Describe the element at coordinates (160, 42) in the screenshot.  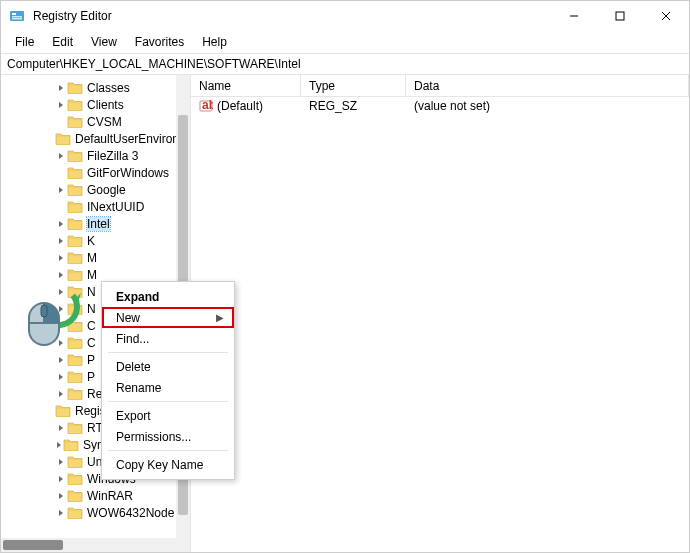
I see `menu-favorites: Favorites` at that location.